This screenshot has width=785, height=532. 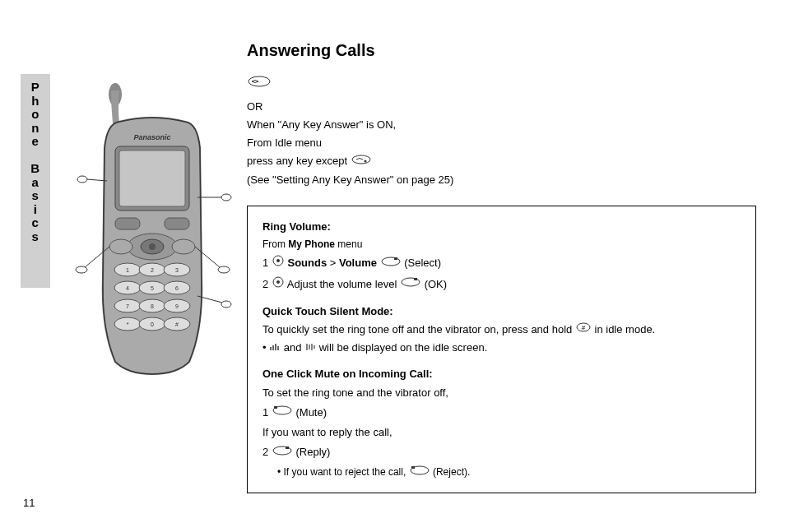 I want to click on svg-text: 1, so click(x=128, y=270).